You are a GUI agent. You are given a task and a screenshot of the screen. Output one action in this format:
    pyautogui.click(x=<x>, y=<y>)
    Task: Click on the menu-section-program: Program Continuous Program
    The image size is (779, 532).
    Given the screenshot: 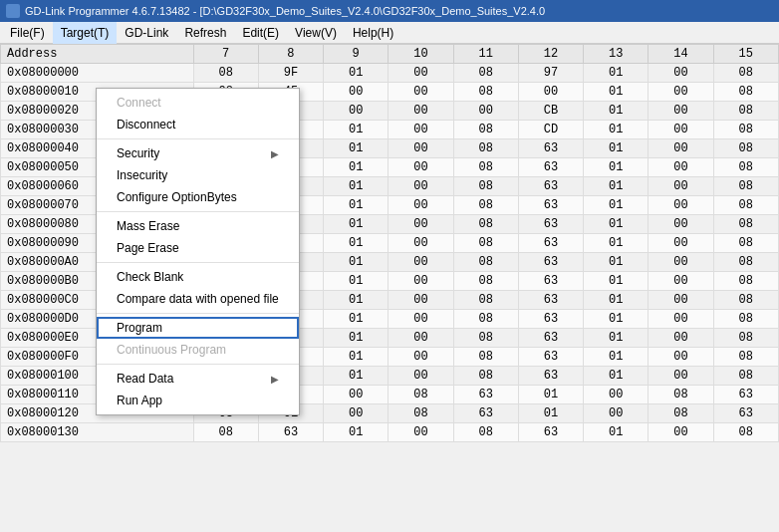 What is the action you would take?
    pyautogui.click(x=197, y=339)
    